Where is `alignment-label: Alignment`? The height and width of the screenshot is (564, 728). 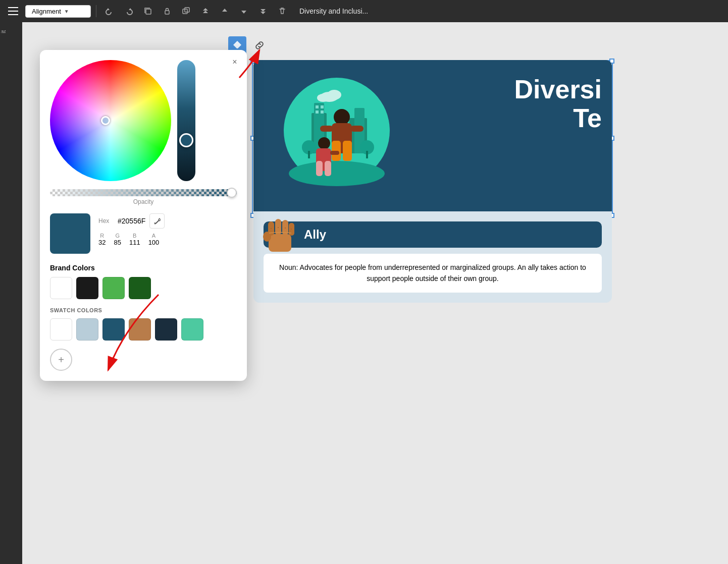 alignment-label: Alignment is located at coordinates (46, 11).